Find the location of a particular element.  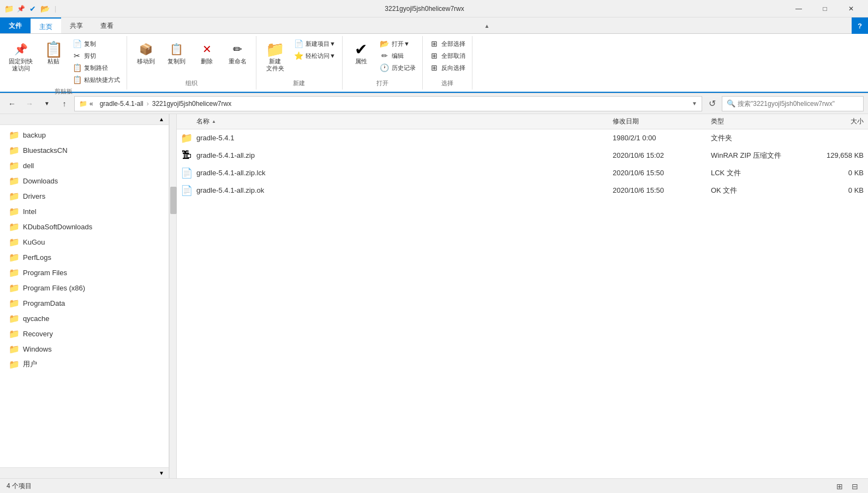

large-icons-button: ⊟ is located at coordinates (855, 486).